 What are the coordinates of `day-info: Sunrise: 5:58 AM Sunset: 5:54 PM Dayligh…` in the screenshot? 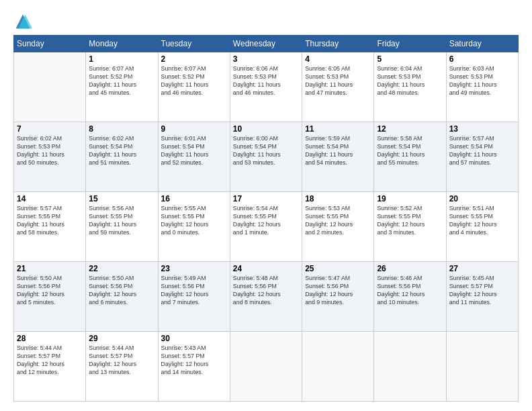 It's located at (410, 151).